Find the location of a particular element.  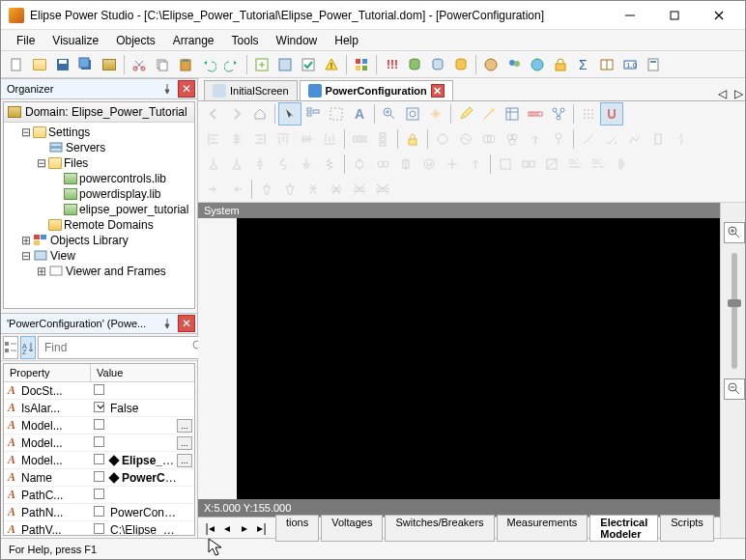

sym-dc-icon: DC is located at coordinates (575, 164).